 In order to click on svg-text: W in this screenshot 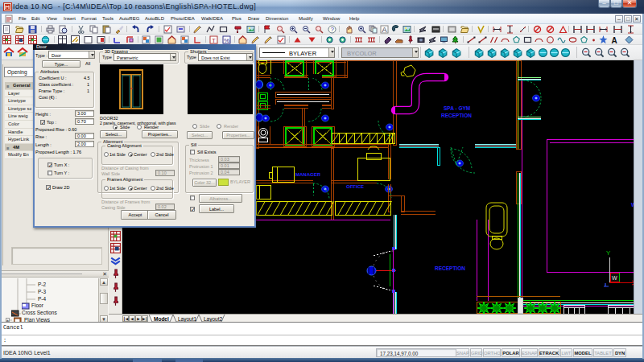, I will do `click(615, 278)`.